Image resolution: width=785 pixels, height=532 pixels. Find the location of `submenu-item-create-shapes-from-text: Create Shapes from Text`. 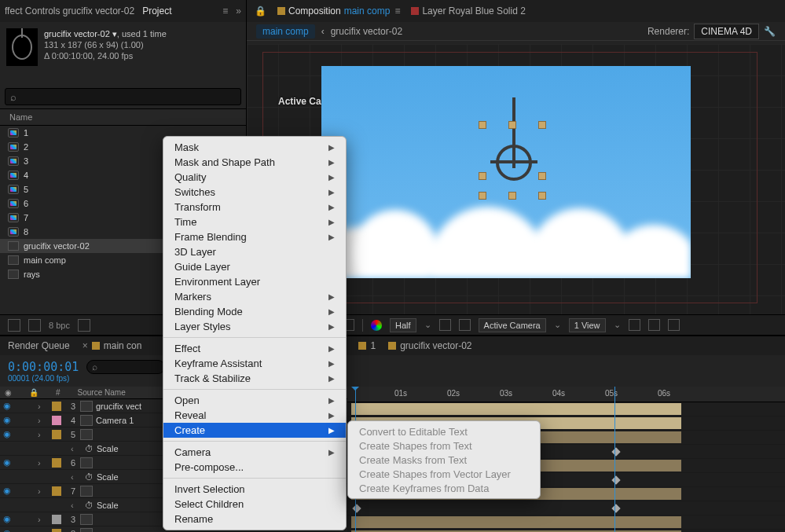

submenu-item-create-shapes-from-text: Create Shapes from Text is located at coordinates (444, 446).